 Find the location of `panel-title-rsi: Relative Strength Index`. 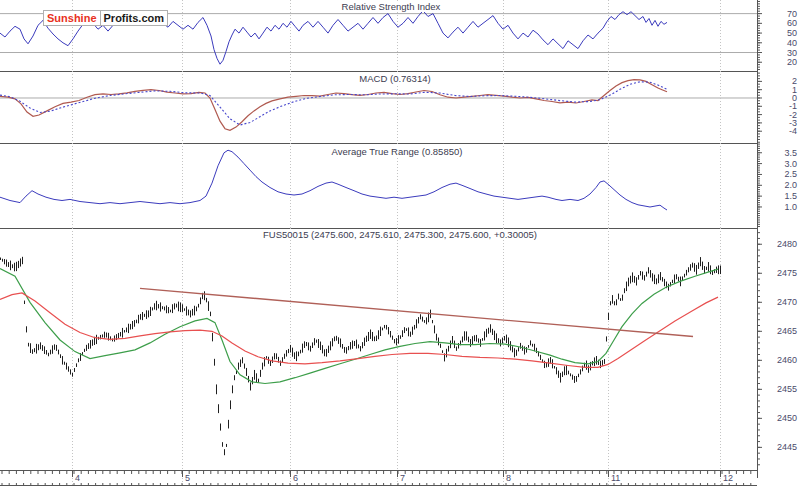

panel-title-rsi: Relative Strength Index is located at coordinates (392, 6).